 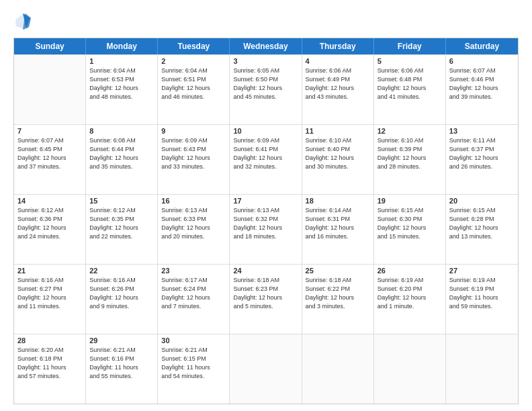 I want to click on cell-info: Sunrise: 6:07 AMSunset: 6:46 PMDaylight:…, so click(x=482, y=84).